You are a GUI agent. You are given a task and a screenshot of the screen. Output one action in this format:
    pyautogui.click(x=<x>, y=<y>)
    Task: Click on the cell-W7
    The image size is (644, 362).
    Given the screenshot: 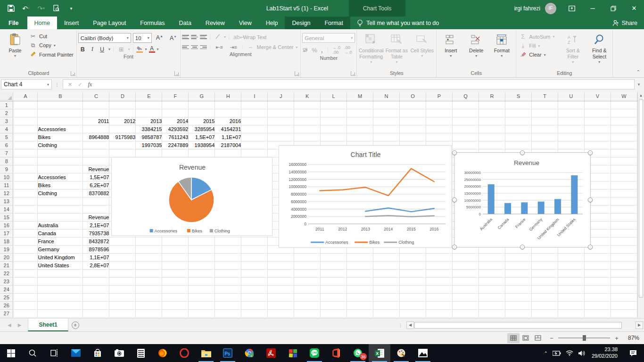 What is the action you would take?
    pyautogui.click(x=624, y=154)
    